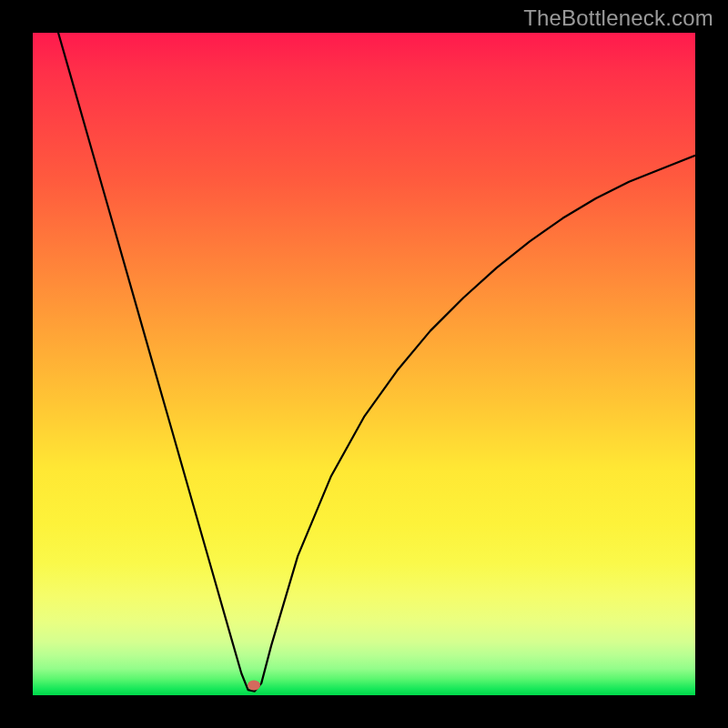 This screenshot has height=728, width=728. I want to click on optimum-marker-icon, so click(254, 686).